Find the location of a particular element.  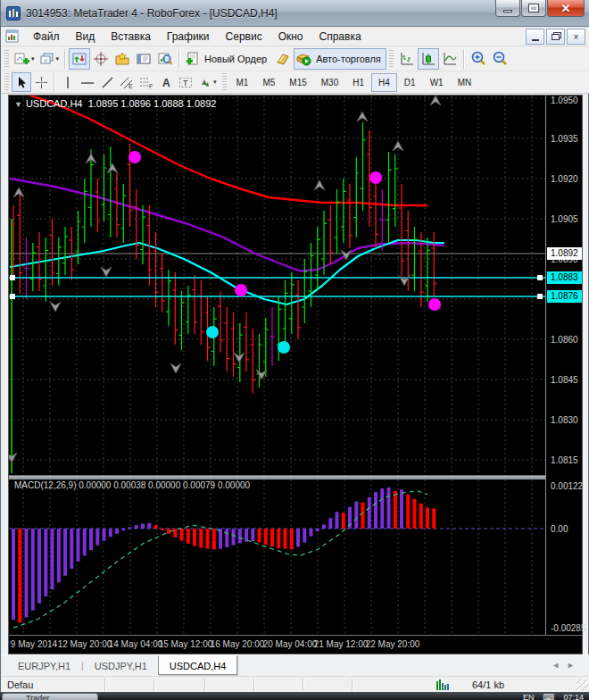

menu-item-графики: Графики is located at coordinates (188, 37).